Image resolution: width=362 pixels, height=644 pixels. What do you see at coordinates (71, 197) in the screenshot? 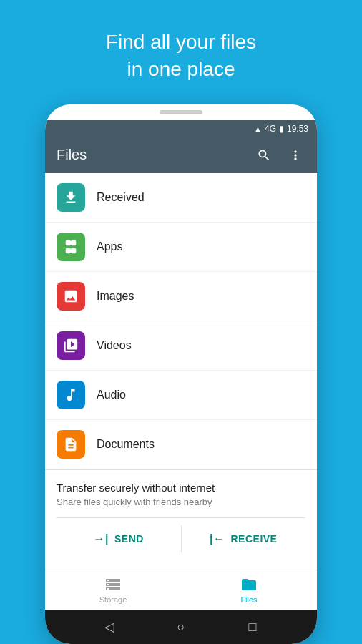
I see `received-file-icon` at bounding box center [71, 197].